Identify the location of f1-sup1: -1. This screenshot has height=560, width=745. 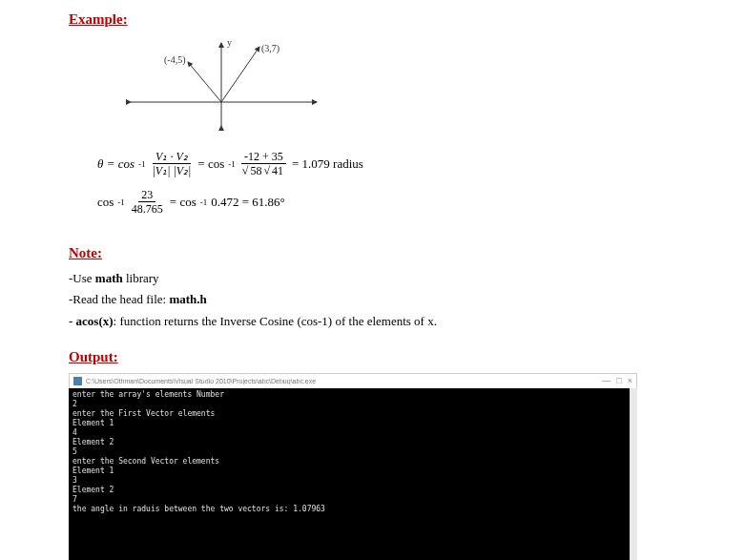
(142, 164).